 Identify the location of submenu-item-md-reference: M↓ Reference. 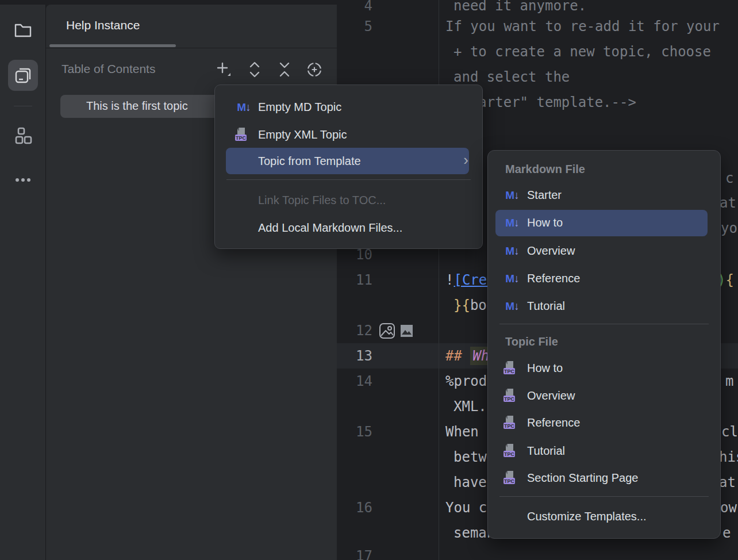
(604, 278).